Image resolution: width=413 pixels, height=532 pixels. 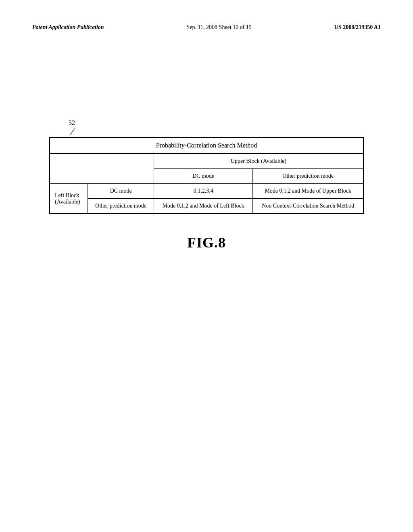 I want to click on upper-block-header: Upper Block (Available), so click(x=258, y=161).